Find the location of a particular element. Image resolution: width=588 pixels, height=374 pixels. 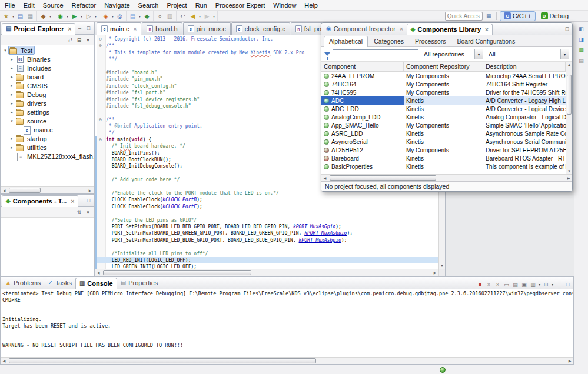

restore-view-icon: ◧ is located at coordinates (582, 28).